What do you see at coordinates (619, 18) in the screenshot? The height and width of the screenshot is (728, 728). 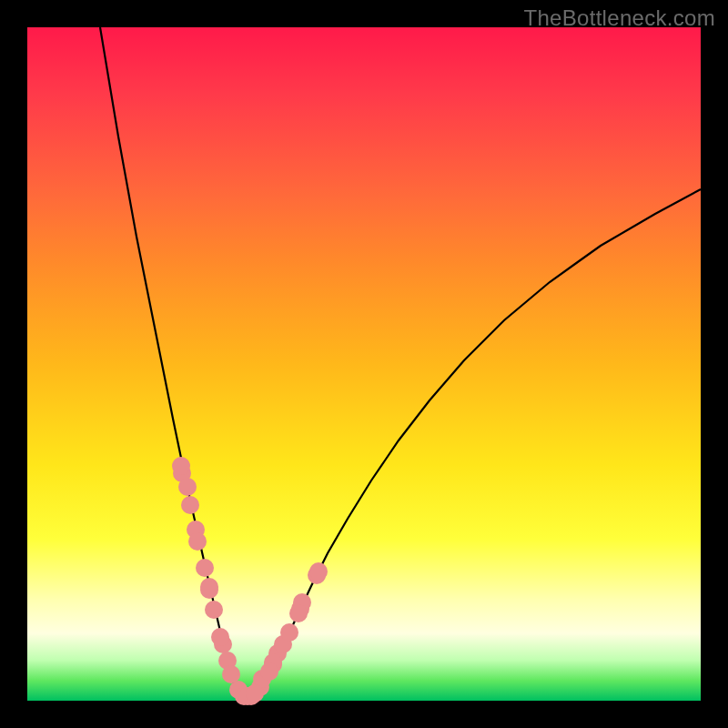 I see `watermark-text: TheBottleneck.com` at bounding box center [619, 18].